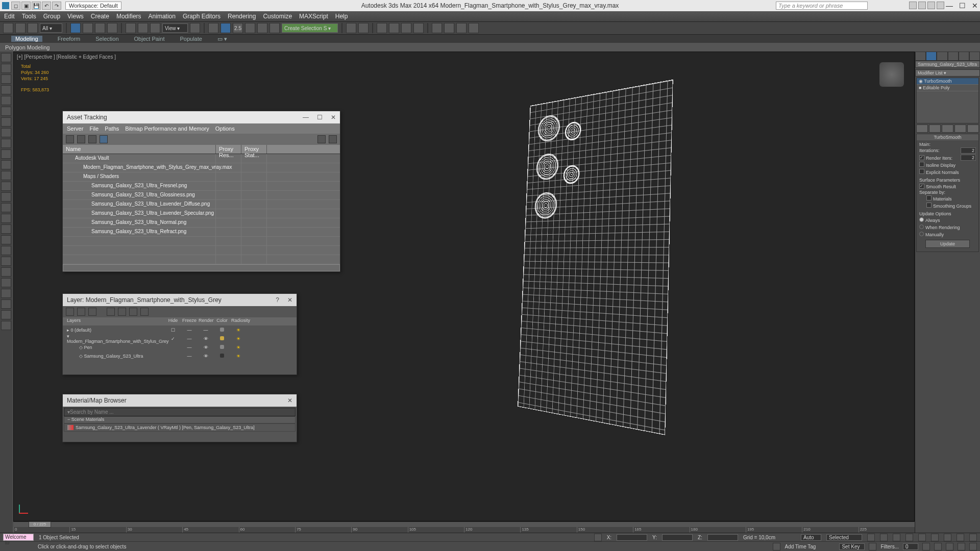 The image size is (980, 551). What do you see at coordinates (33, 28) in the screenshot?
I see `bind-icon` at bounding box center [33, 28].